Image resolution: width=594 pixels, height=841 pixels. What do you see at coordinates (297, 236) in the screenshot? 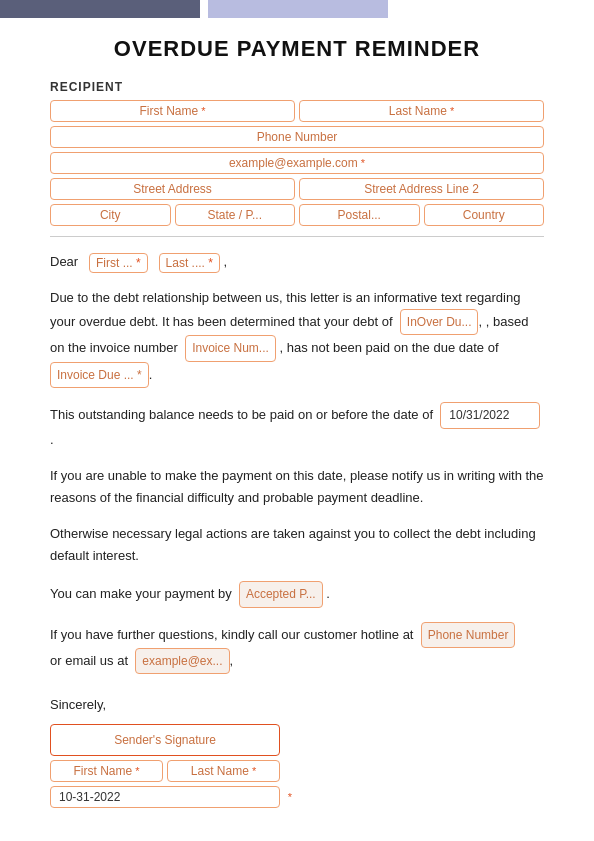
I see `divider` at bounding box center [297, 236].